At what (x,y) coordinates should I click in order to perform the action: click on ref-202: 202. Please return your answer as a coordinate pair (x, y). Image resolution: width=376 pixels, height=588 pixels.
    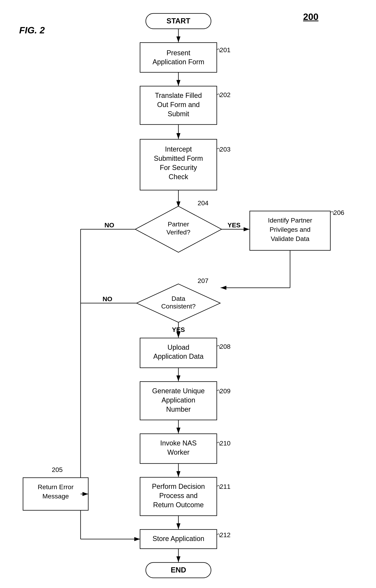
    Looking at the image, I should click on (225, 95).